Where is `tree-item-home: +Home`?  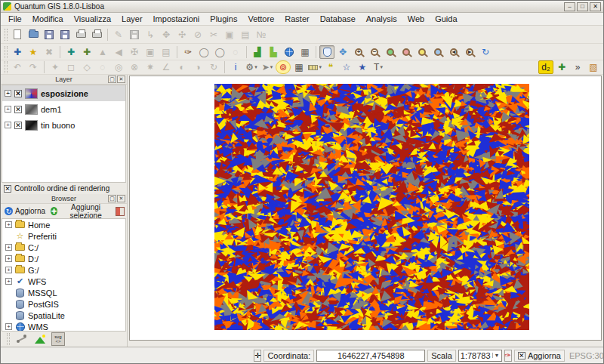 tree-item-home: +Home is located at coordinates (63, 225).